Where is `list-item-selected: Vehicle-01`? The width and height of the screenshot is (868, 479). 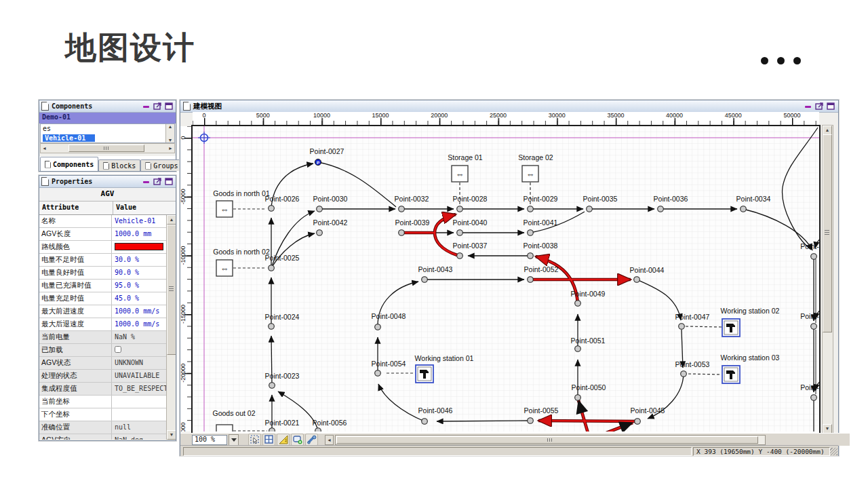 list-item-selected: Vehicle-01 is located at coordinates (107, 138).